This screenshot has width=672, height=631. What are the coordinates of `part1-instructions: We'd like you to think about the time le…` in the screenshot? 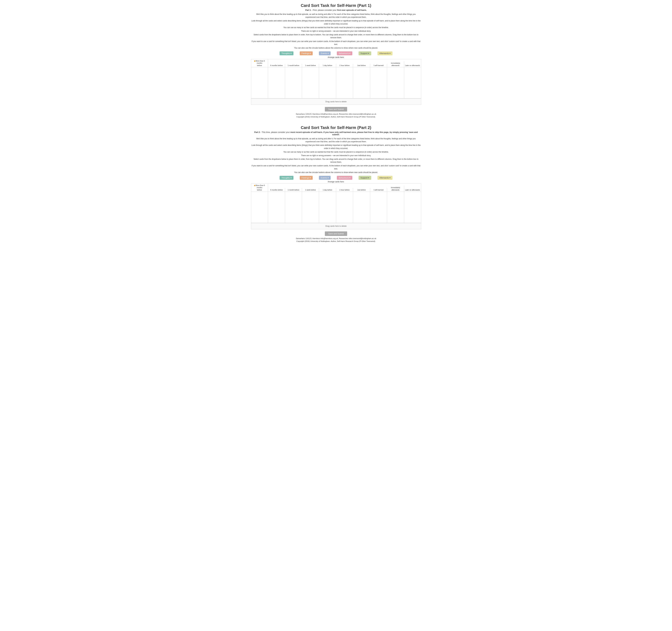 It's located at (336, 31).